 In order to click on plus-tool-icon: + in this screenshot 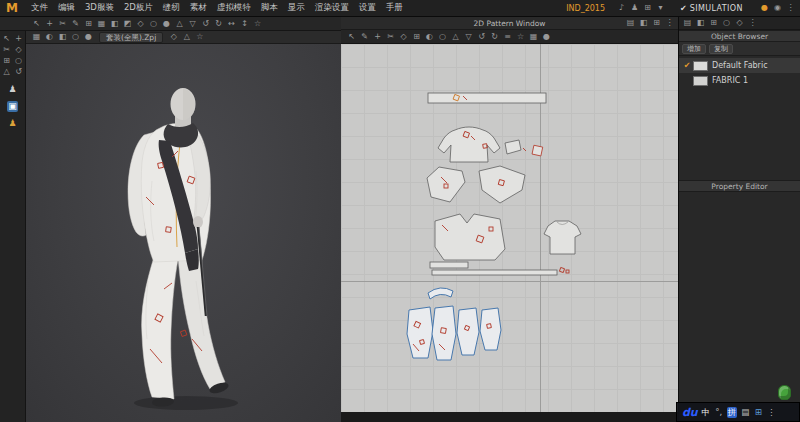, I will do `click(18, 38)`.